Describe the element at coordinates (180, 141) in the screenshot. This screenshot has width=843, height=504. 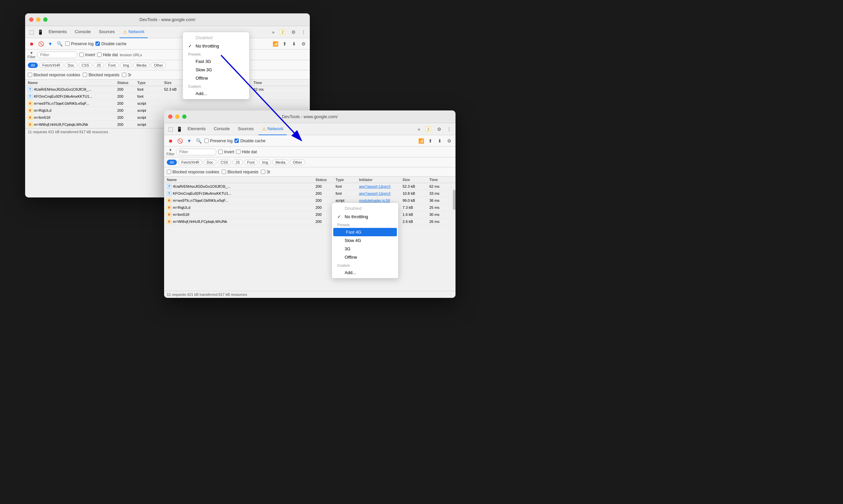
I see `clear-button-2: 🚫` at that location.